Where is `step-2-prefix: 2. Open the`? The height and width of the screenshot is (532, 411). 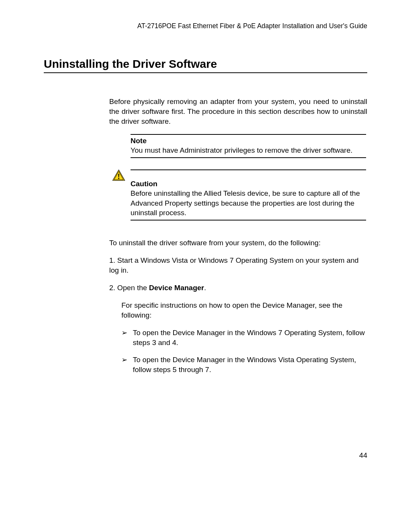 step-2-prefix: 2. Open the is located at coordinates (129, 288).